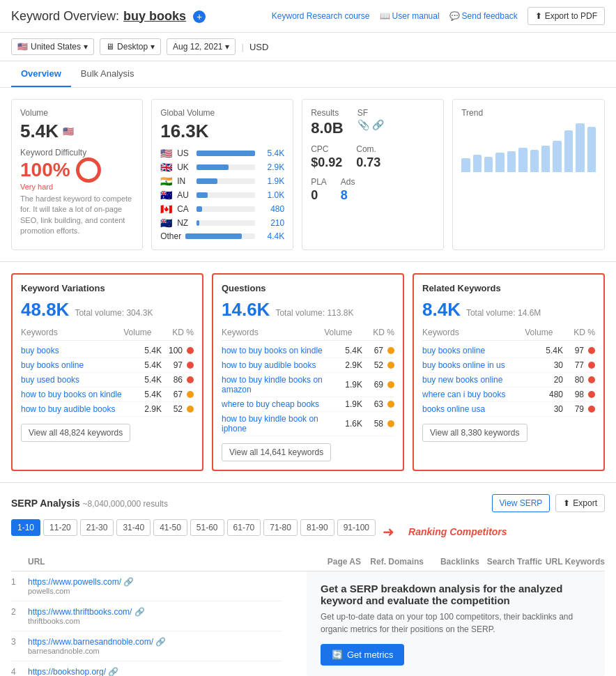 The image size is (616, 676). What do you see at coordinates (222, 181) in the screenshot?
I see `country-row: 🇮🇳 IN 1.9K` at bounding box center [222, 181].